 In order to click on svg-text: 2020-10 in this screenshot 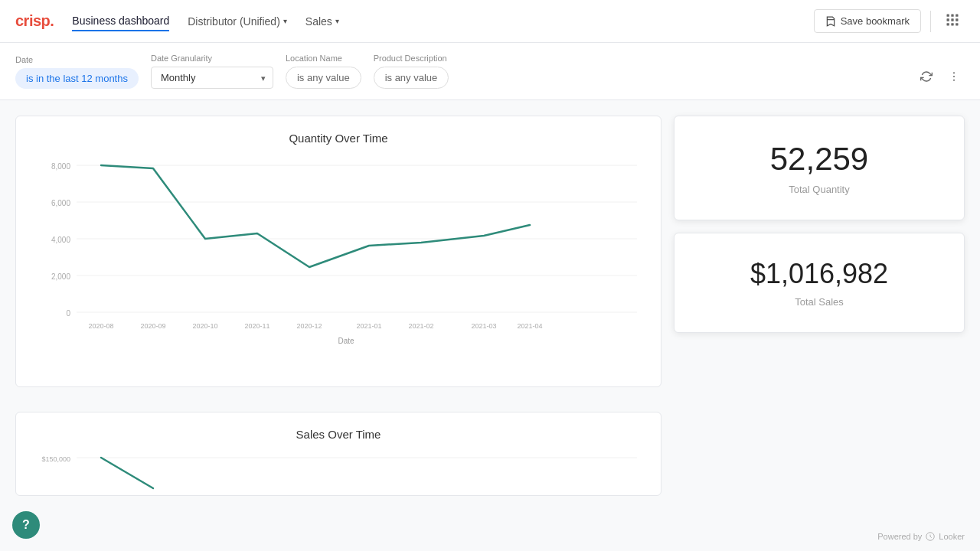, I will do `click(205, 326)`.